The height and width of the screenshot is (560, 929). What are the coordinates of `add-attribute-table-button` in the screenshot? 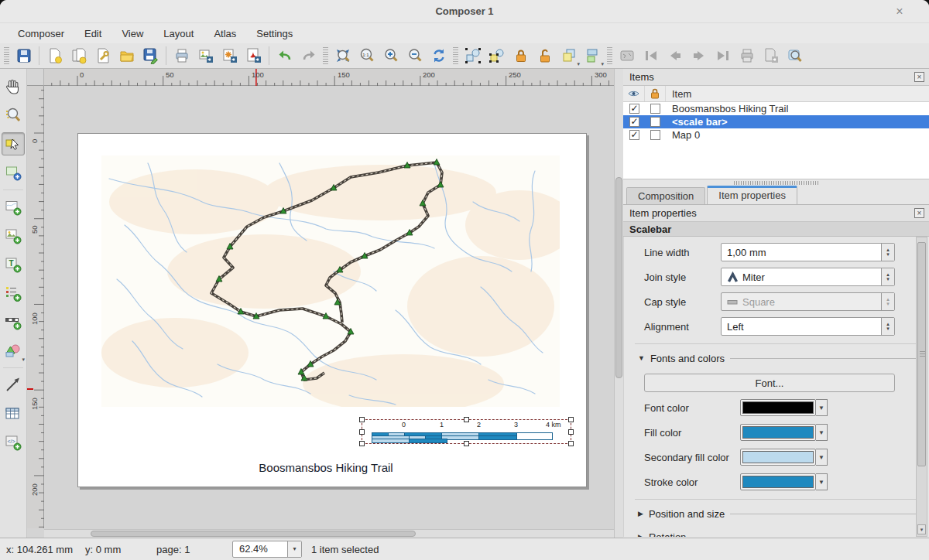 It's located at (13, 414).